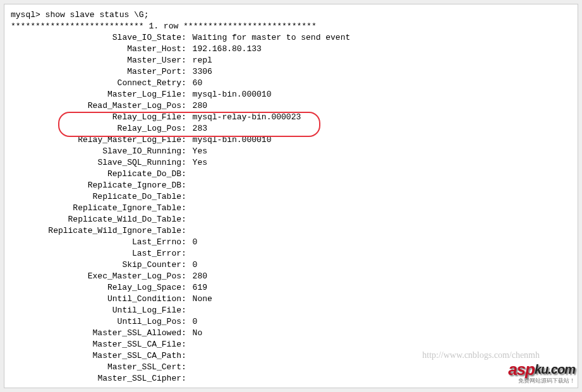 The image size is (582, 392). I want to click on status-value: 619, so click(200, 288).